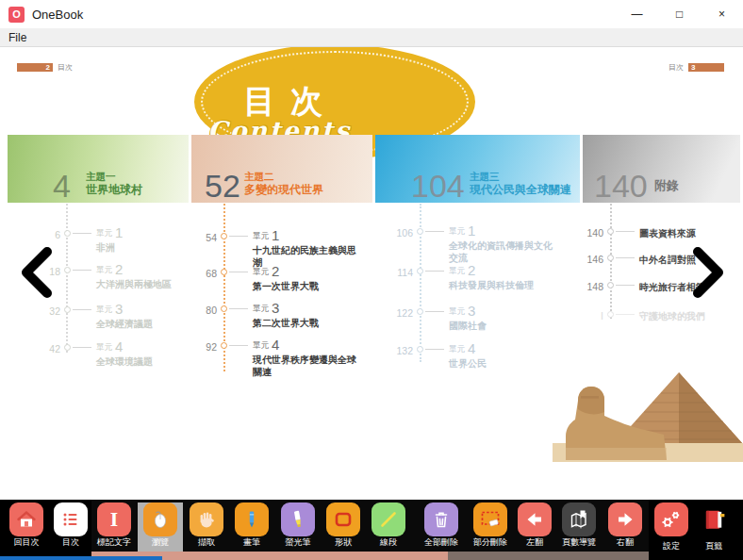 The width and height of the screenshot is (743, 560). I want to click on close-button: ×, so click(722, 14).